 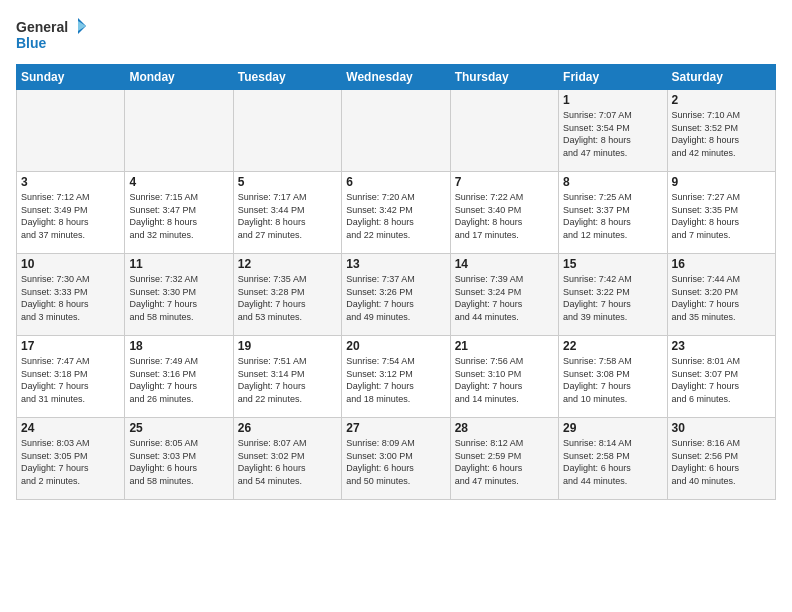 I want to click on calendar-week-row: 3Sunrise: 7:12 AM Sunset: 3:49 PM Daylig…, so click(x=396, y=213).